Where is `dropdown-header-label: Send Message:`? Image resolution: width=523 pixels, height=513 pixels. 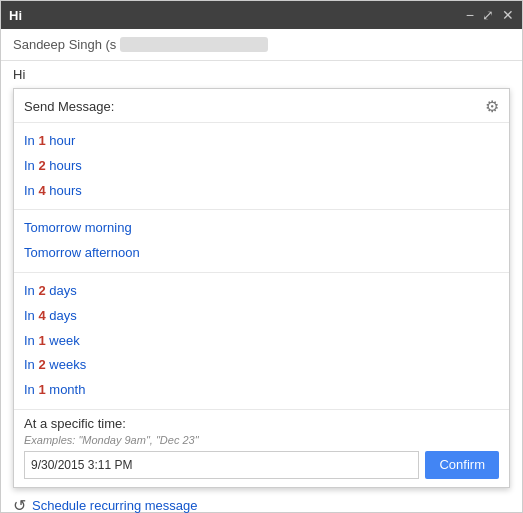
dropdown-header-label: Send Message: is located at coordinates (69, 106).